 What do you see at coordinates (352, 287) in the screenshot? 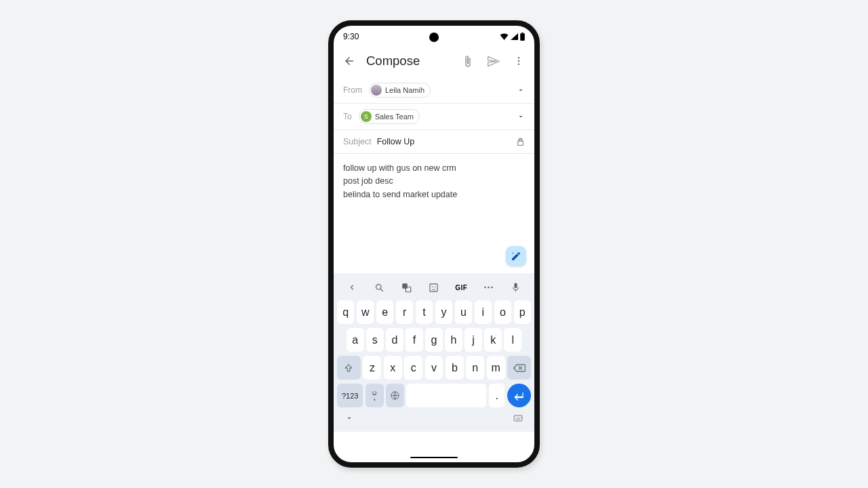
I see `kb-back-button` at bounding box center [352, 287].